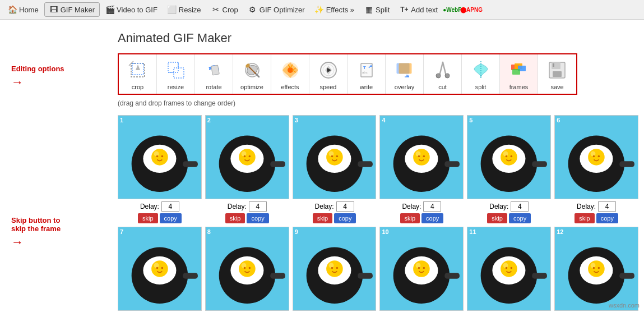  I want to click on tool-cut: cut, so click(443, 74).